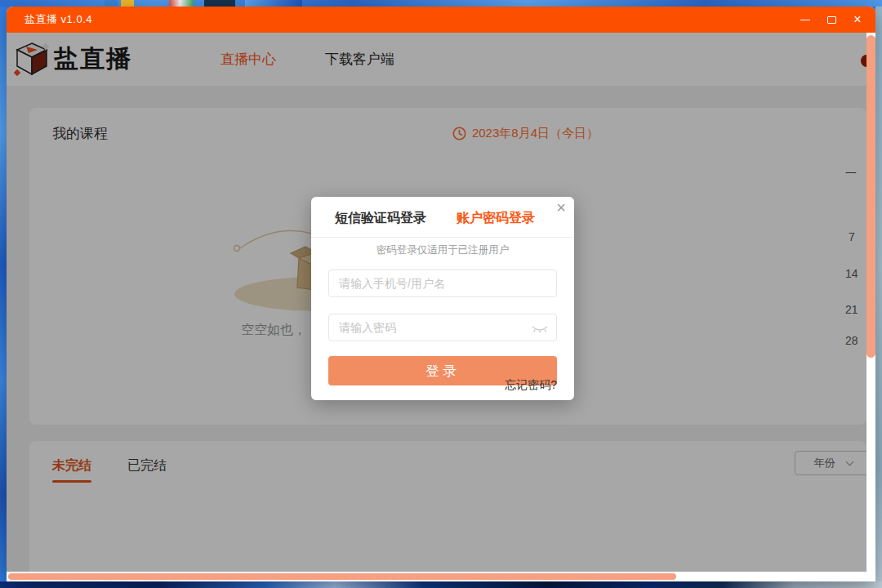 The width and height of the screenshot is (882, 588). I want to click on username-field, so click(443, 283).